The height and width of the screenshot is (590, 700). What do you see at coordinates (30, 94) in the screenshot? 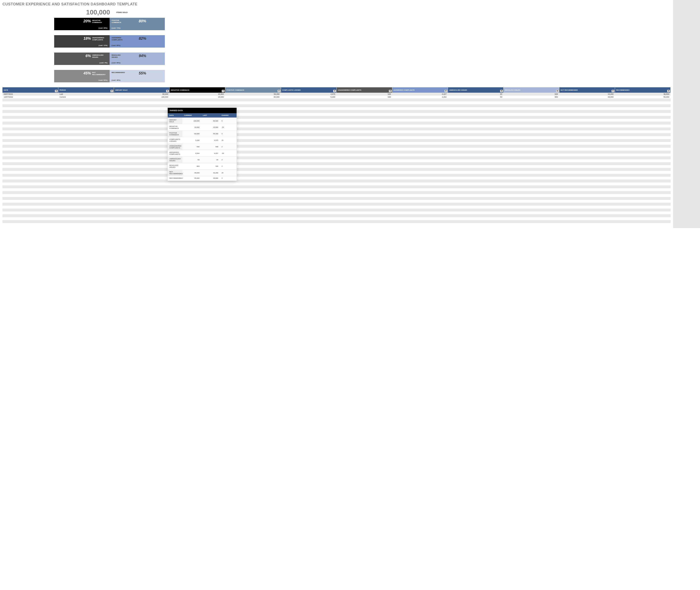
I see `cell-date: 08/07/2021` at bounding box center [30, 94].